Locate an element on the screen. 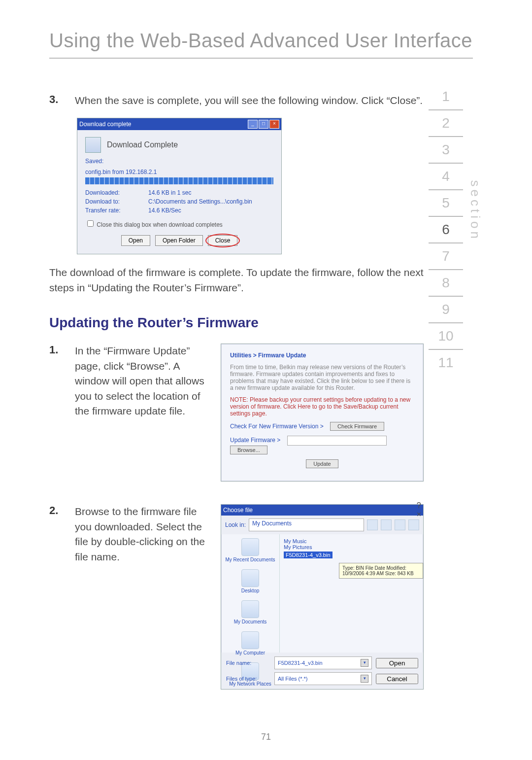  progress-bar is located at coordinates (179, 181).